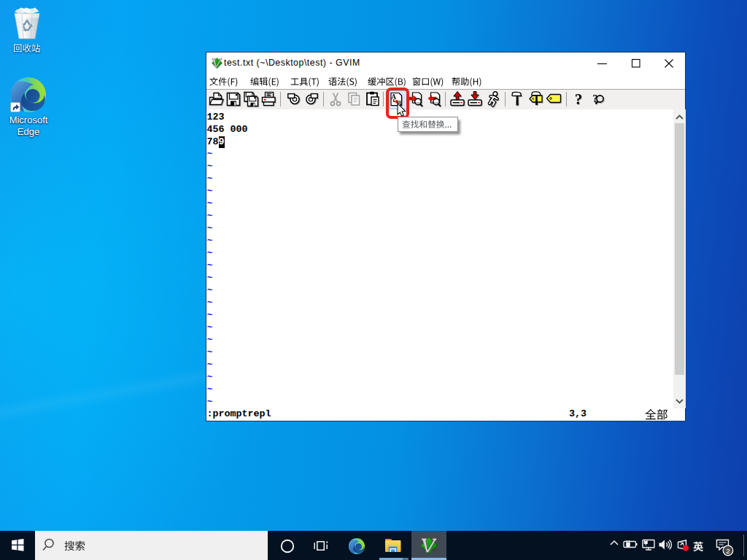 The height and width of the screenshot is (560, 747). What do you see at coordinates (728, 551) in the screenshot?
I see `svg-text: 2` at bounding box center [728, 551].